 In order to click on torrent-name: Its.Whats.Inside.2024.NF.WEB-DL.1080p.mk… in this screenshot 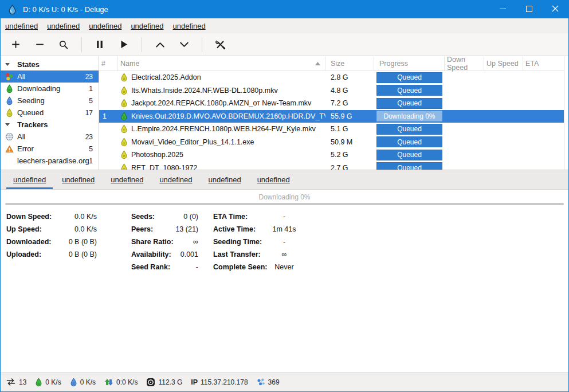, I will do `click(205, 91)`.